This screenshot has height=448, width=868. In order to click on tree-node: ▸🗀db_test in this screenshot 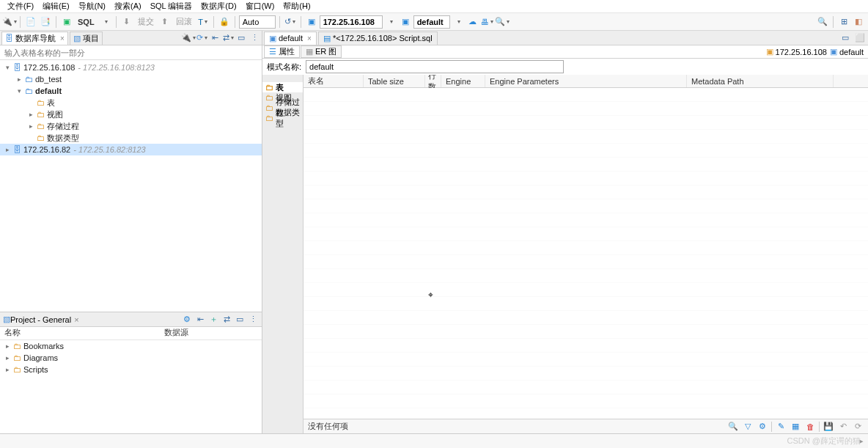, I will do `click(130, 79)`.